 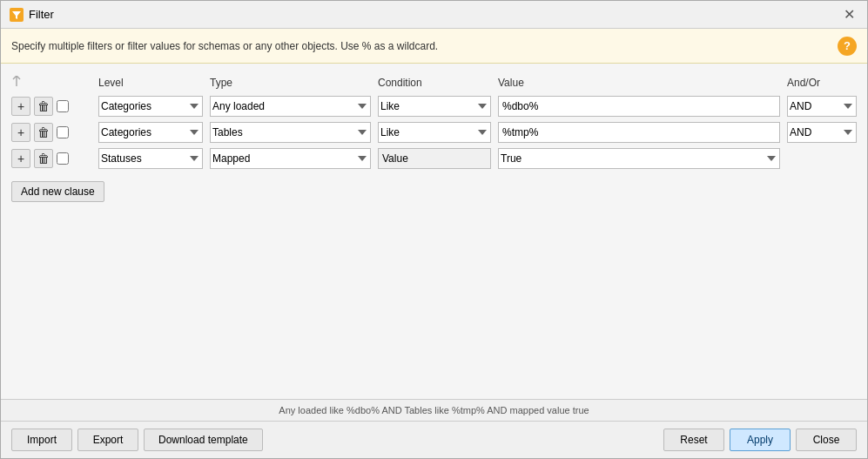 What do you see at coordinates (822, 83) in the screenshot?
I see `andor-col-header: And/Or` at bounding box center [822, 83].